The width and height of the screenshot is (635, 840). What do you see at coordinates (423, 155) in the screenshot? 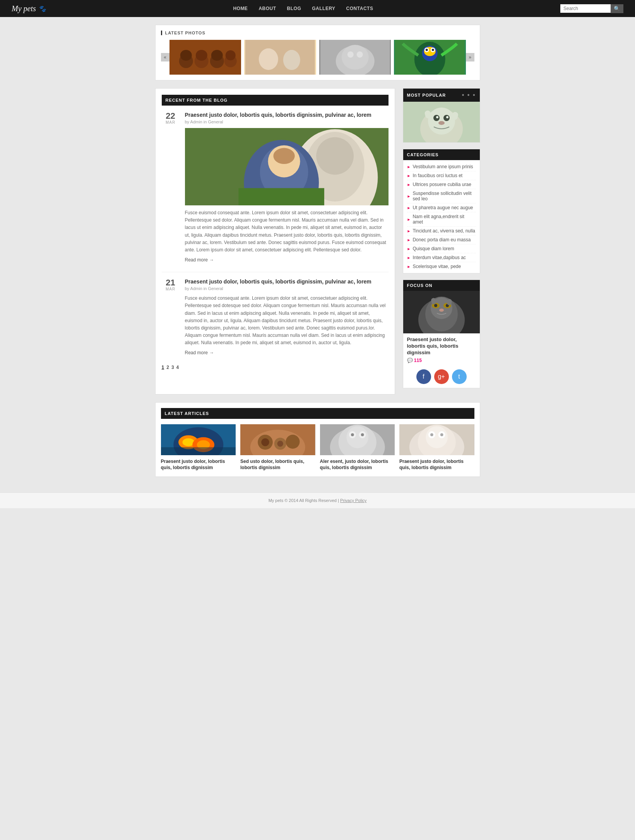
I see `categories-label: CATEGORIES` at bounding box center [423, 155].